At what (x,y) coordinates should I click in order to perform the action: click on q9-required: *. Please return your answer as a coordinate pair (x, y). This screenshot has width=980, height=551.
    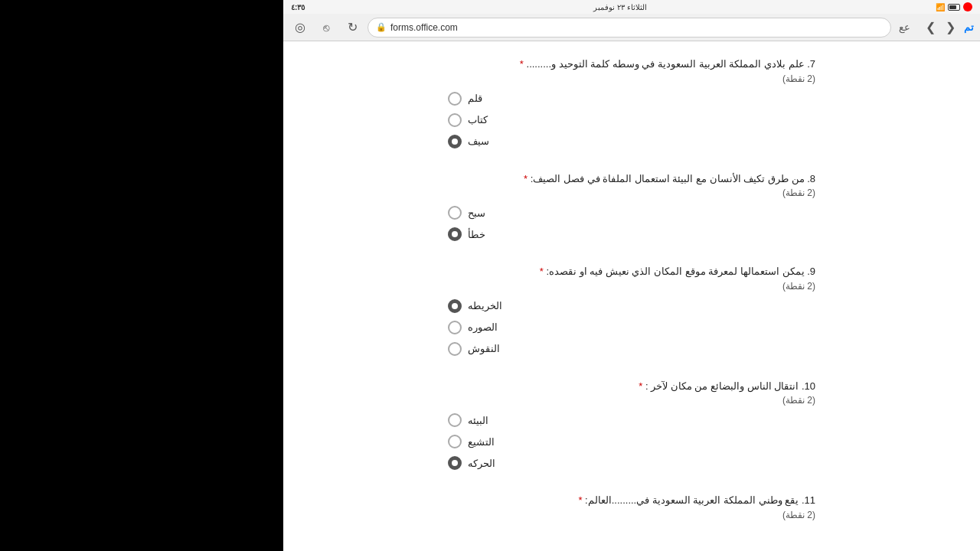
    Looking at the image, I should click on (542, 271).